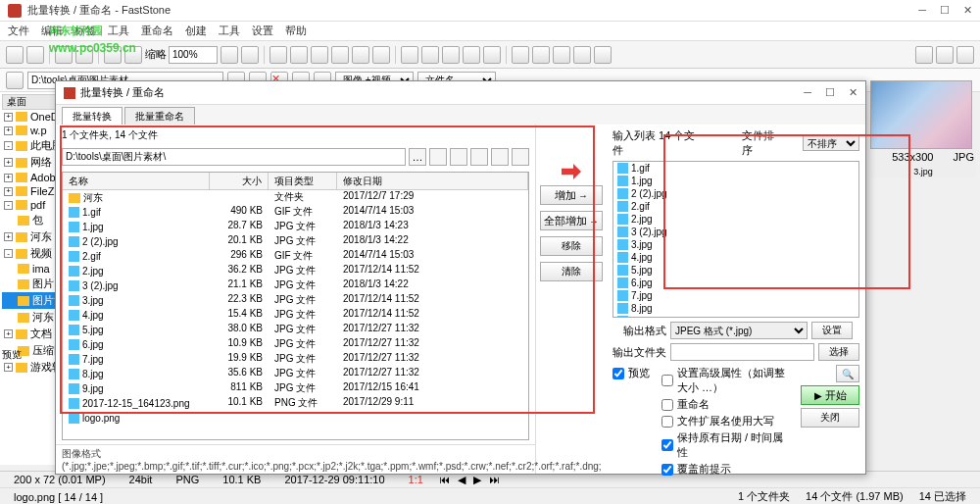  I want to click on output-row: 1.jpg, so click(736, 180).